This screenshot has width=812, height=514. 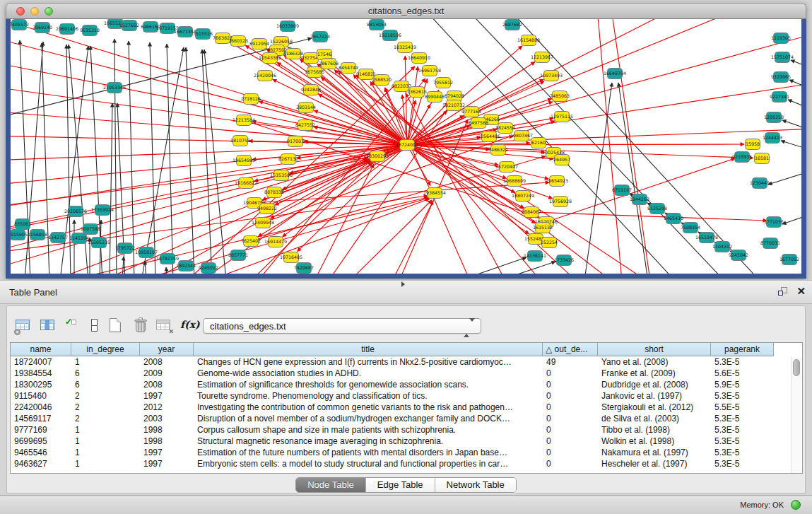 I want to click on window-titlebar: citations_edges.txt, so click(x=406, y=11).